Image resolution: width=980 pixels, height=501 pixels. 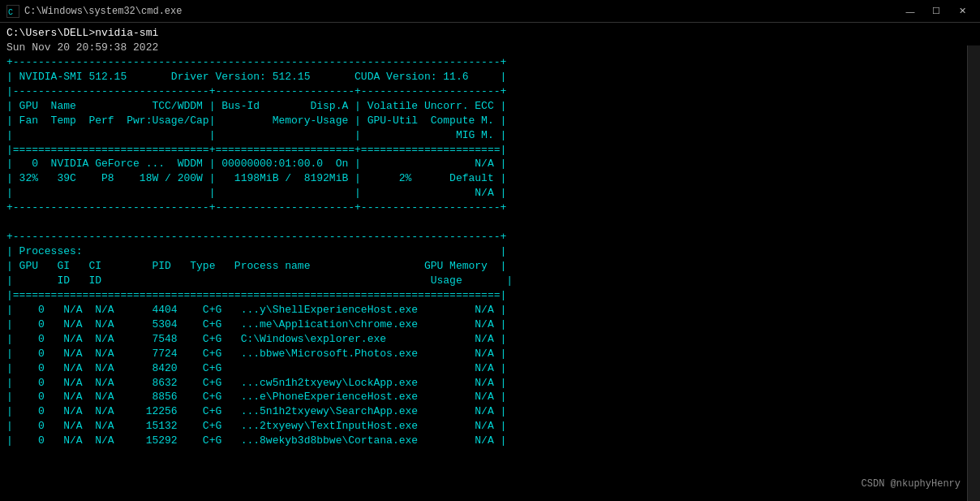 I want to click on titlebar-left: C C:\Windows\system32\cmd.exe, so click(x=94, y=11).